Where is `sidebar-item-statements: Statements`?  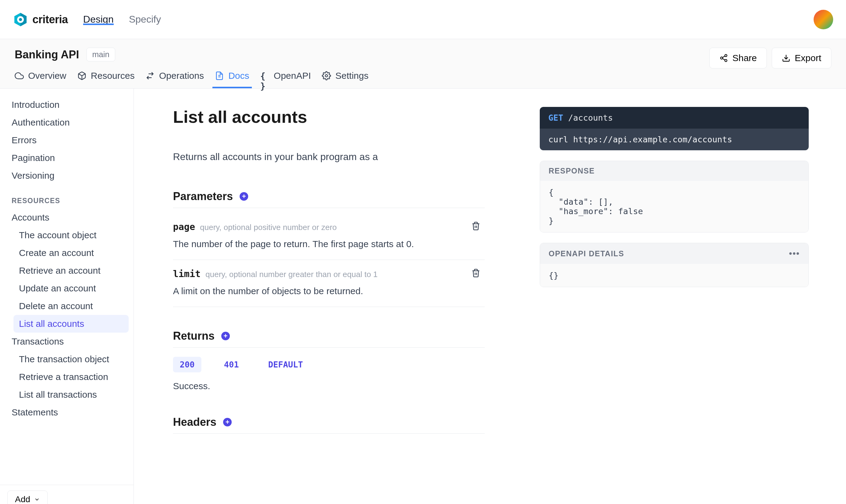 sidebar-item-statements: Statements is located at coordinates (70, 412).